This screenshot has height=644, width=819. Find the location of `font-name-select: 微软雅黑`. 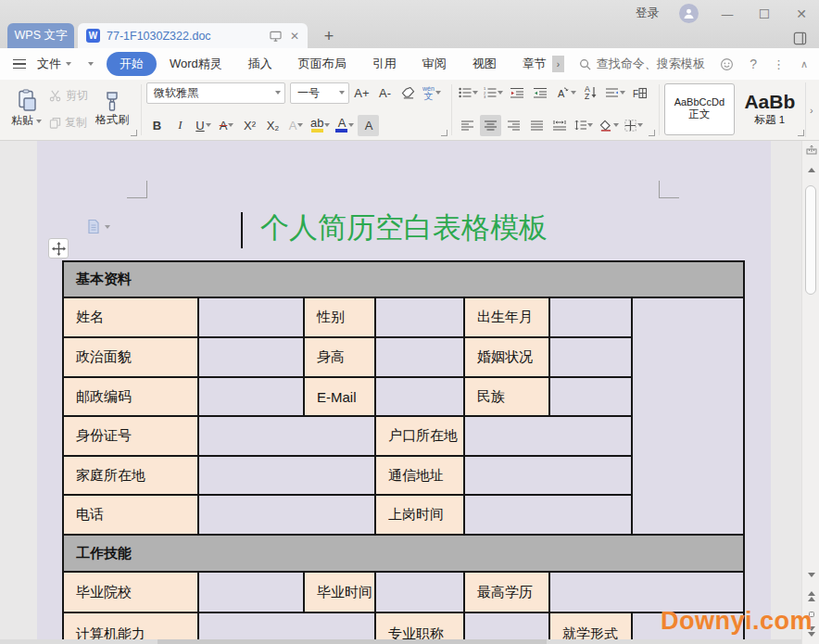

font-name-select: 微软雅黑 is located at coordinates (216, 93).